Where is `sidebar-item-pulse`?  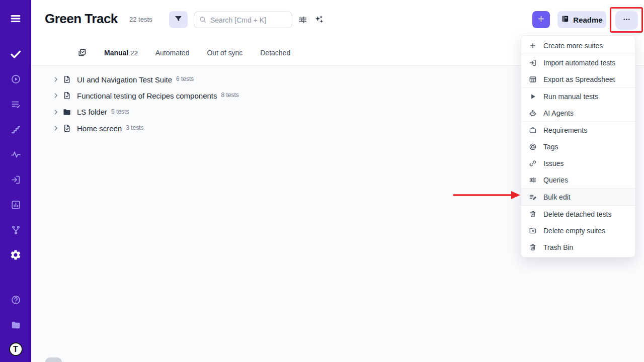 sidebar-item-pulse is located at coordinates (16, 154).